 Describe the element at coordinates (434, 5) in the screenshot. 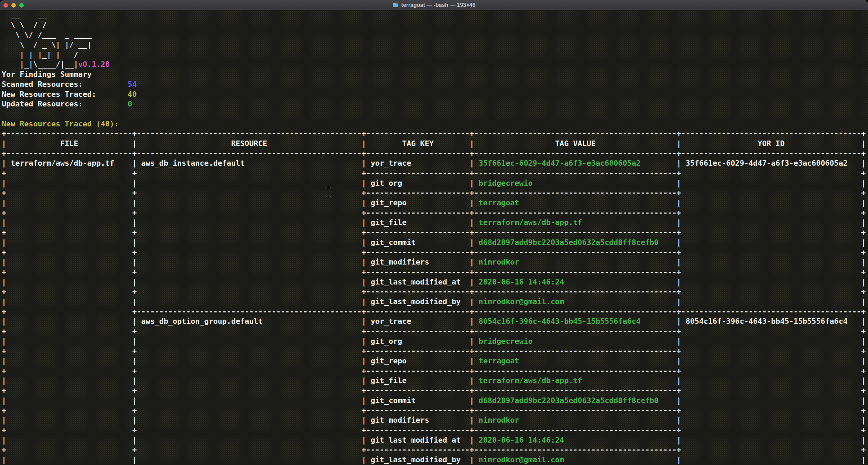

I see `window-title: terragoat — -bash — 193×46` at that location.